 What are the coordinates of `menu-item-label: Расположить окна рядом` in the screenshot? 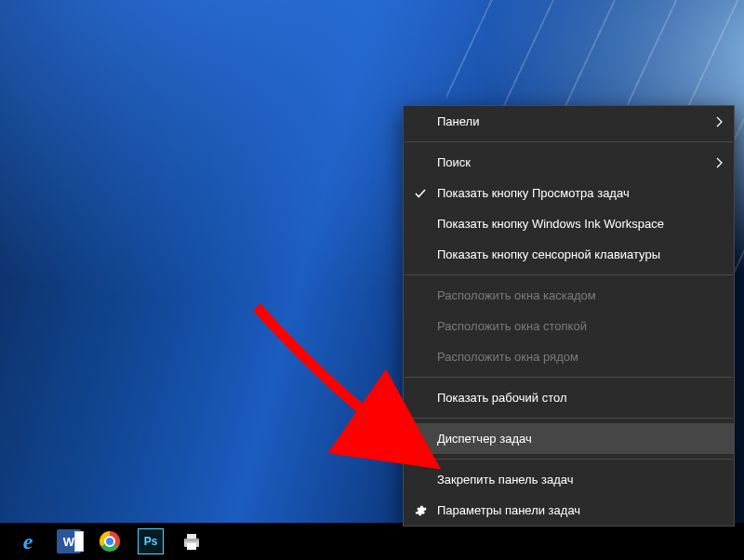 It's located at (508, 357).